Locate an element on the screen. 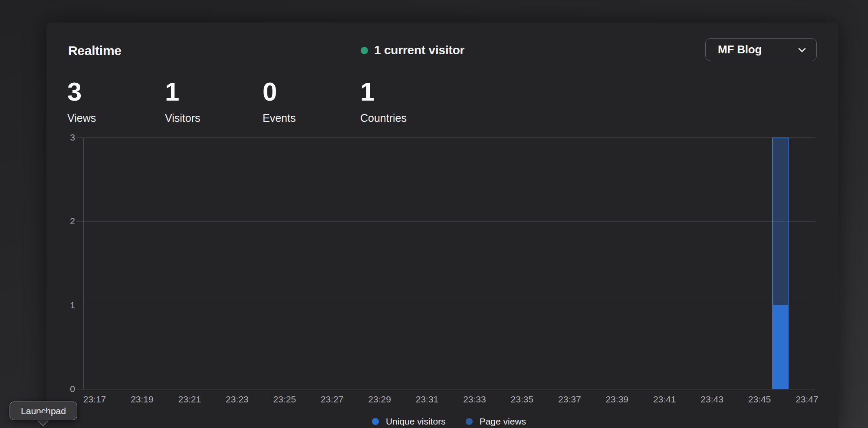  x-axis-tick-label: 23:27 is located at coordinates (332, 399).